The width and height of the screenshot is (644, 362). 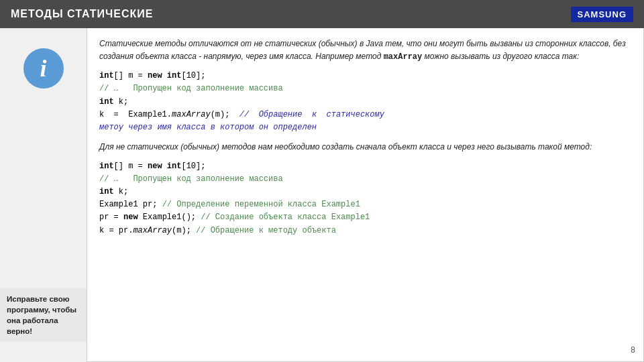 What do you see at coordinates (602, 15) in the screenshot?
I see `samsung-logo: SAMSUNG` at bounding box center [602, 15].